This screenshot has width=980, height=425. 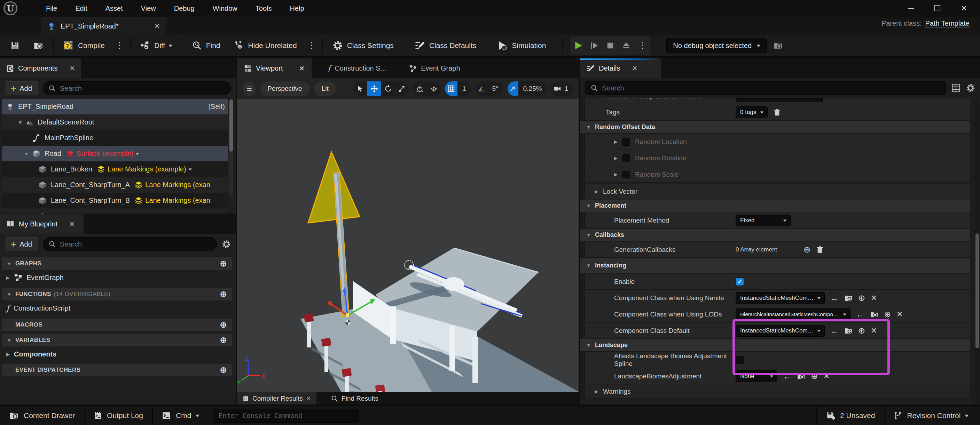 I want to click on section-variables: ▼ VARIABLES ⊕, so click(x=117, y=340).